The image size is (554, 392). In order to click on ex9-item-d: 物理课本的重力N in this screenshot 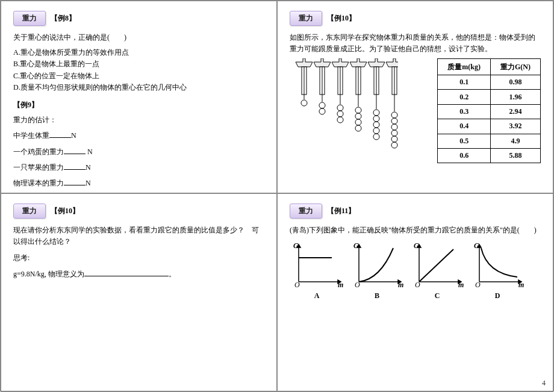, I will do `click(138, 183)`.